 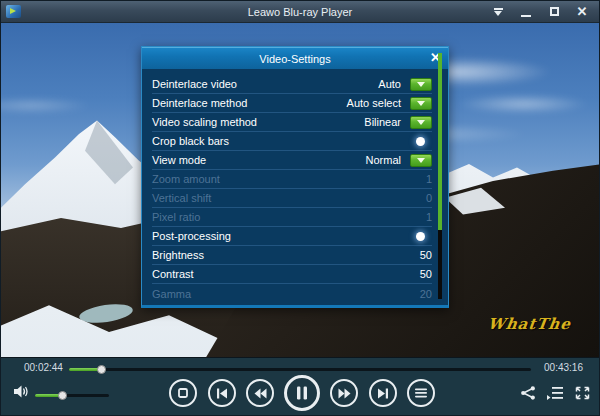 What do you see at coordinates (289, 198) in the screenshot?
I see `setting-label: Vertical shift` at bounding box center [289, 198].